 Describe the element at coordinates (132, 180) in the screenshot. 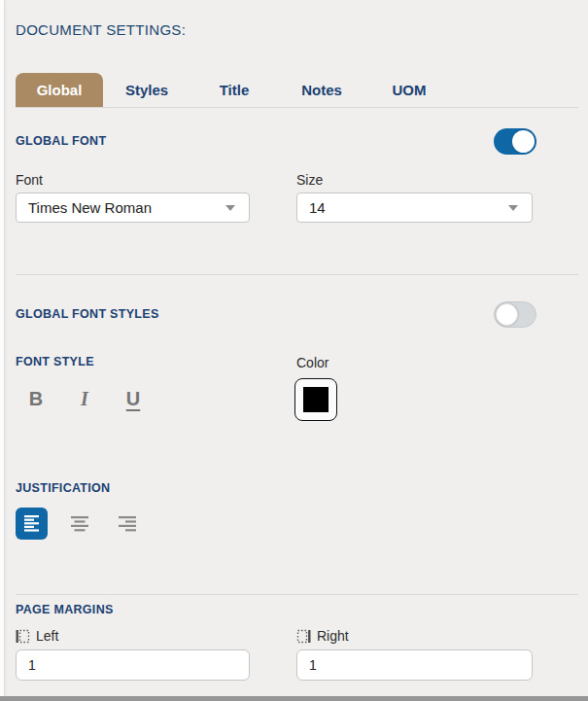

I see `font-label: Font` at that location.